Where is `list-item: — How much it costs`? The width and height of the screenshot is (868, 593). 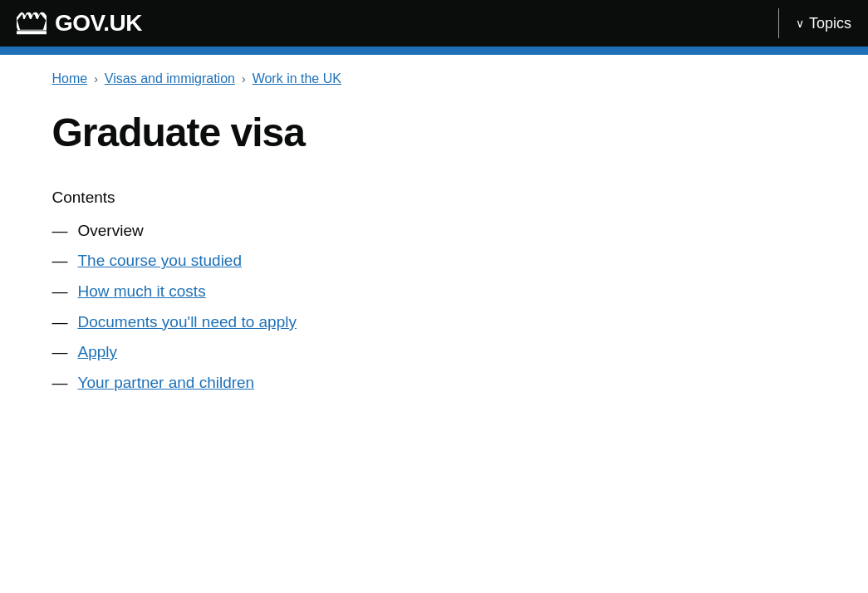
list-item: — How much it costs is located at coordinates (434, 292).